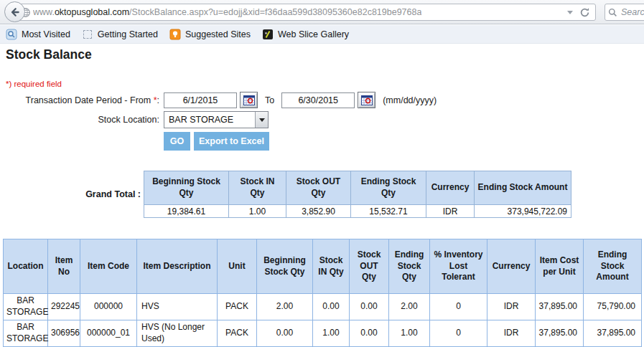 The image size is (644, 347). Describe the element at coordinates (332, 307) in the screenshot. I see `cell-stock-in-qty: 0.00` at that location.